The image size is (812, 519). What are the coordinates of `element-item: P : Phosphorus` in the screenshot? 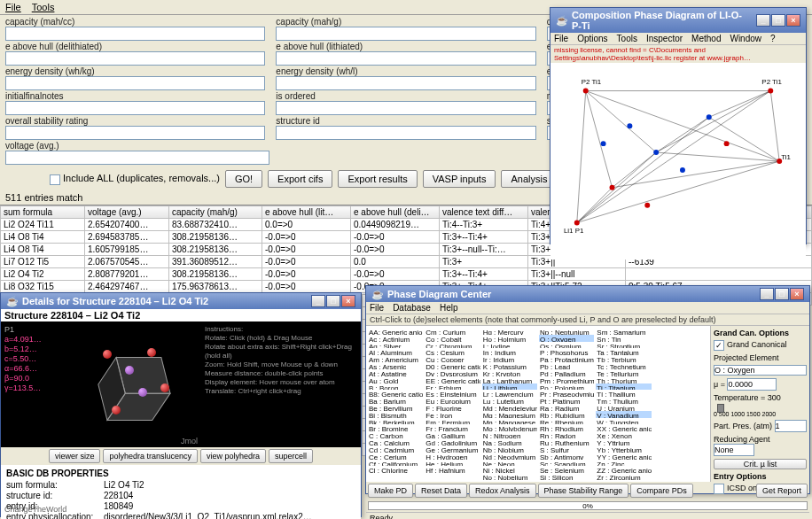 It's located at (566, 352).